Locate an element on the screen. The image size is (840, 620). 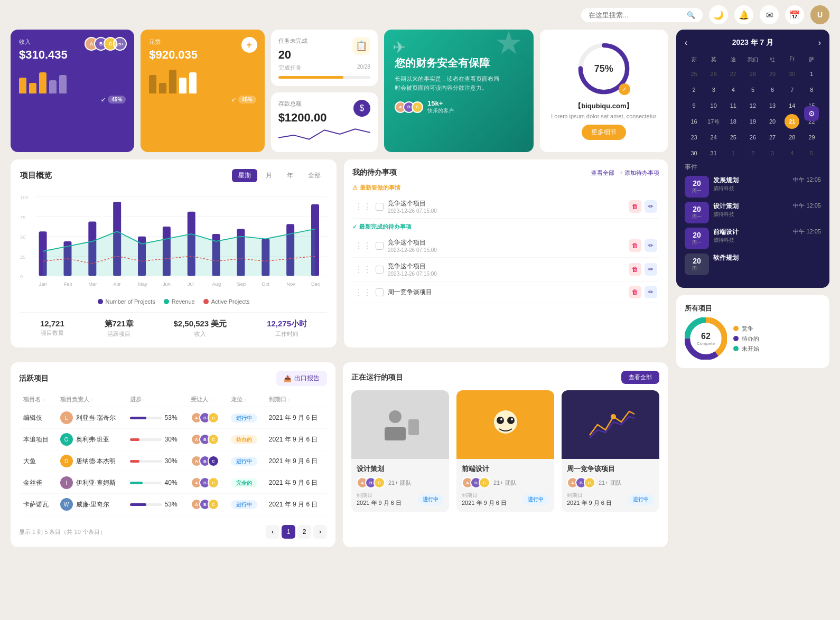
drag-icon-1: ⋮⋮ is located at coordinates (363, 207).